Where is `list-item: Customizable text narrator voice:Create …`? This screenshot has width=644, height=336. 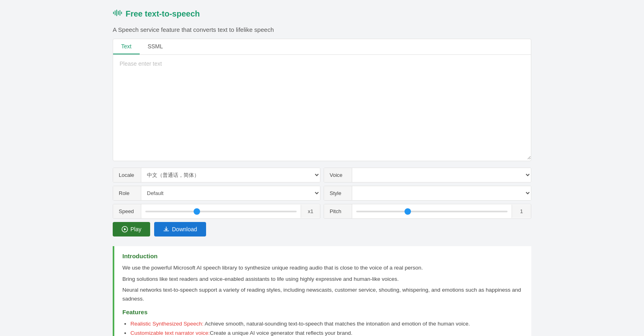 list-item: Customizable text narrator voice:Create … is located at coordinates (327, 332).